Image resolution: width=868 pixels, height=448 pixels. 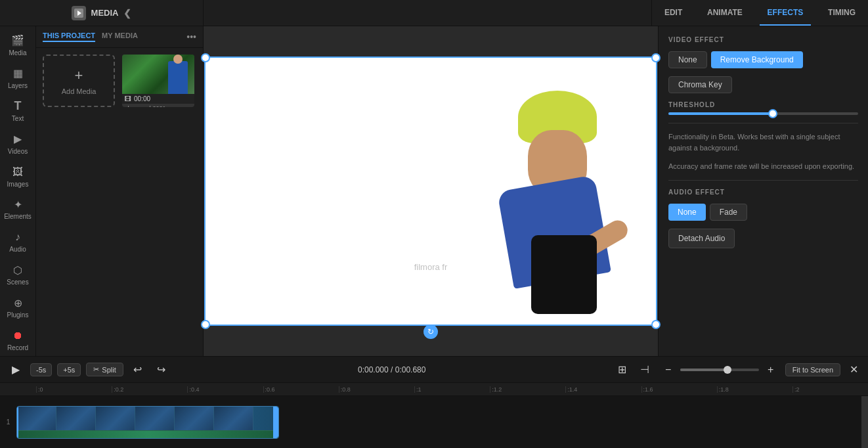 What do you see at coordinates (18, 307) in the screenshot?
I see `sidebar-item-plugins: ⊕ Plugins` at bounding box center [18, 307].